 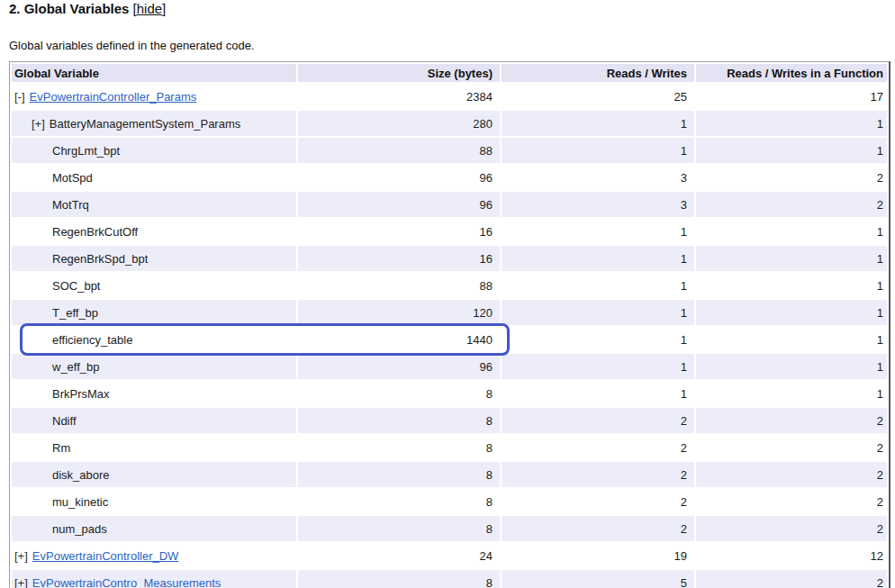 What do you see at coordinates (76, 286) in the screenshot?
I see `variable-name: SOC_bpt` at bounding box center [76, 286].